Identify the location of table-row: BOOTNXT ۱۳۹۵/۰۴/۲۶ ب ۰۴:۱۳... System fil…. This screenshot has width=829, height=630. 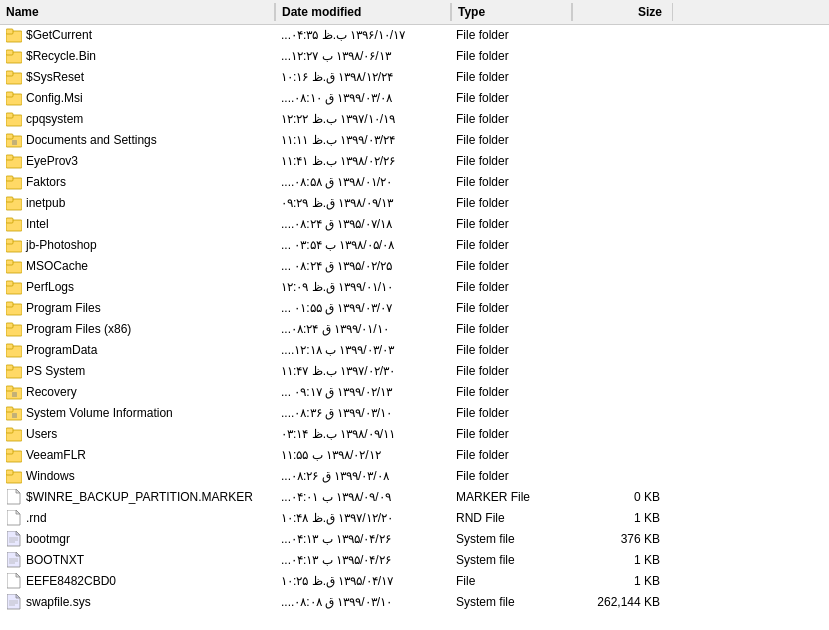
(414, 560).